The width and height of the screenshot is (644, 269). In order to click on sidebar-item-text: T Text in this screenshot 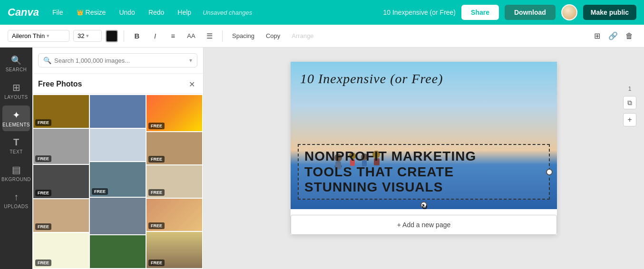, I will do `click(16, 145)`.